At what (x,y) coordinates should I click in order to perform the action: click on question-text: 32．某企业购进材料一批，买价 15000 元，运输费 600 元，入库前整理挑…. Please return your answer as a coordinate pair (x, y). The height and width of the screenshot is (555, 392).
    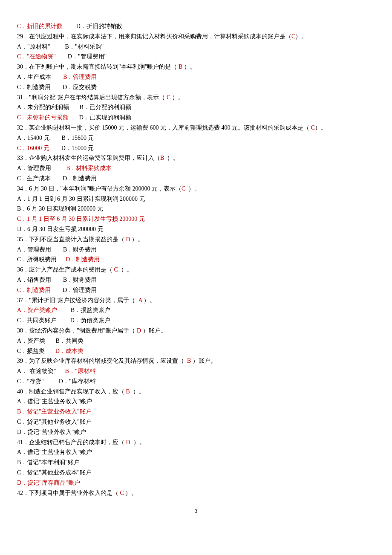
    Looking at the image, I should click on (163, 128).